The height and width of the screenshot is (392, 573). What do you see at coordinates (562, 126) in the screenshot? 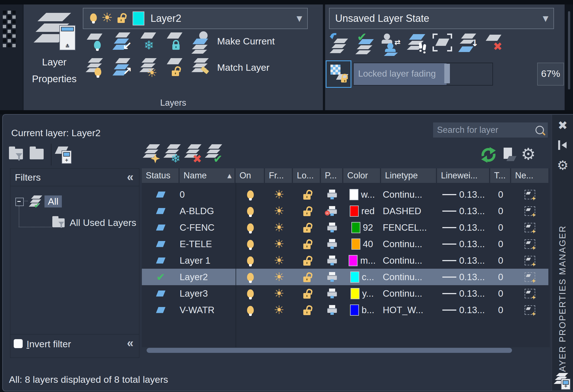
I see `close-icon: ✖` at bounding box center [562, 126].